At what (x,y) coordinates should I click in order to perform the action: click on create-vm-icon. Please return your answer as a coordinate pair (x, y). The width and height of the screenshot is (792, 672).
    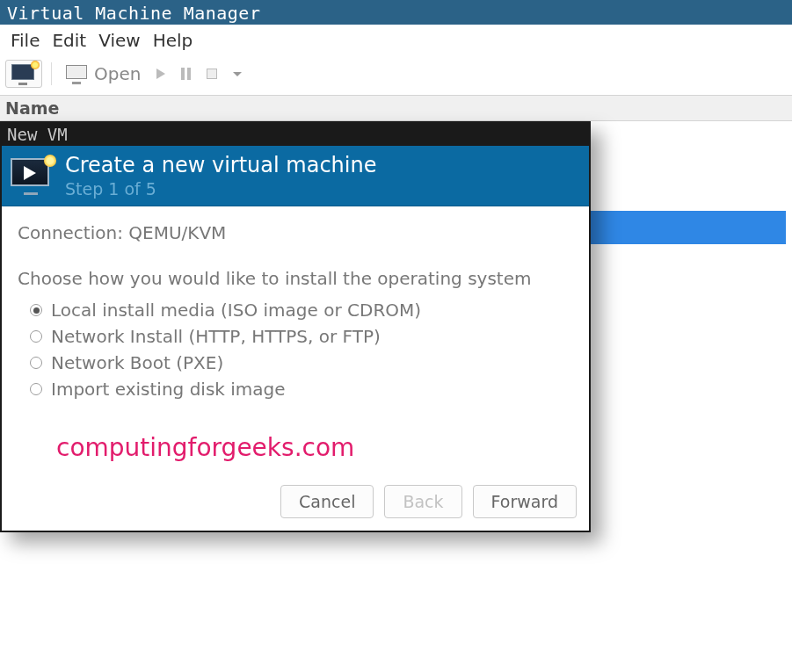
    Looking at the image, I should click on (32, 176).